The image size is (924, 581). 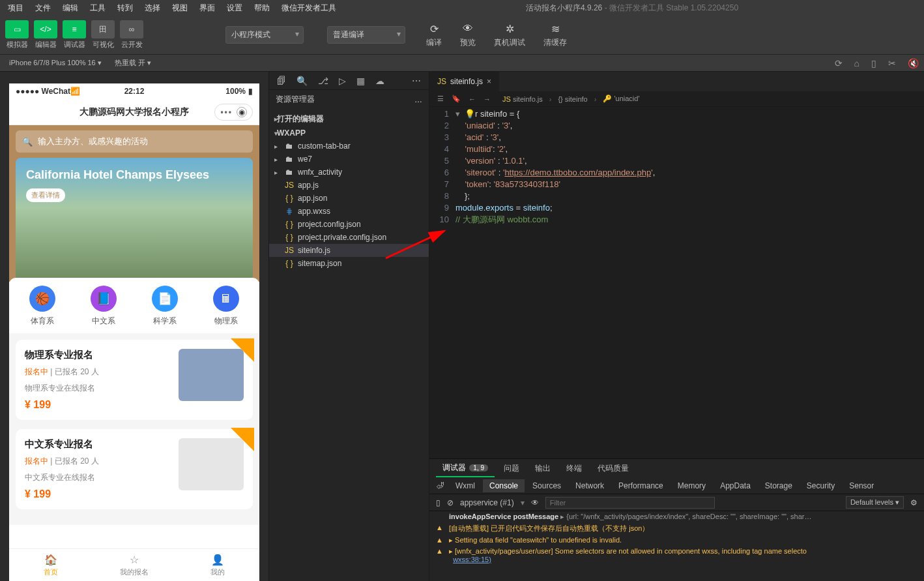 I want to click on ext-icon: ▦, so click(x=361, y=81).